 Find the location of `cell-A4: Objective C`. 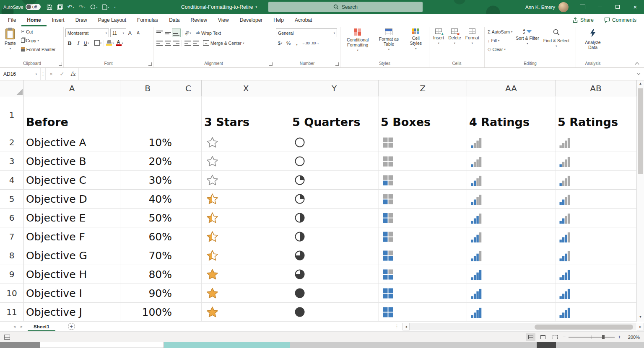

cell-A4: Objective C is located at coordinates (72, 180).